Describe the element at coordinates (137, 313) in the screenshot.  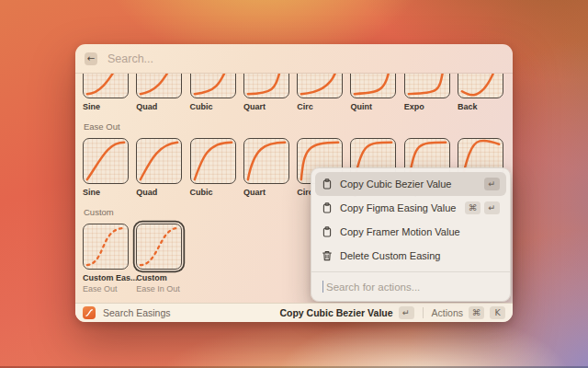
I see `app-name-label: Search Easings` at that location.